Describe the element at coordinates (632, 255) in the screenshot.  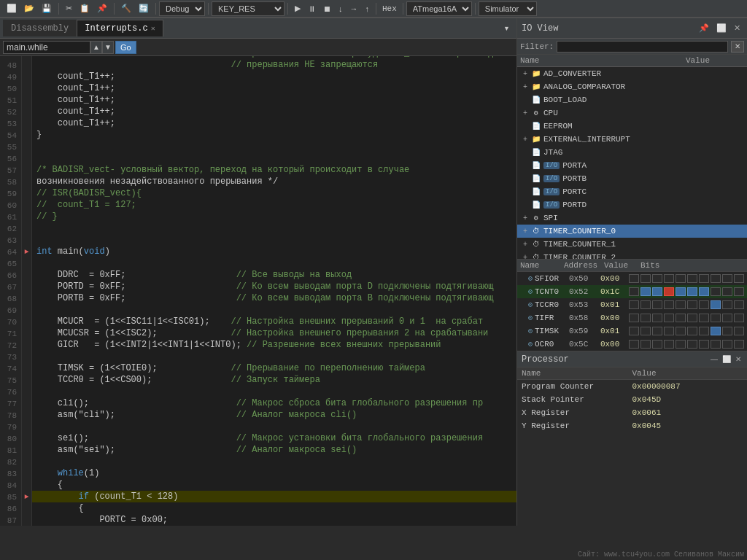
I see `io-tree-item: +⏱TIMER_COUNTER_2` at that location.